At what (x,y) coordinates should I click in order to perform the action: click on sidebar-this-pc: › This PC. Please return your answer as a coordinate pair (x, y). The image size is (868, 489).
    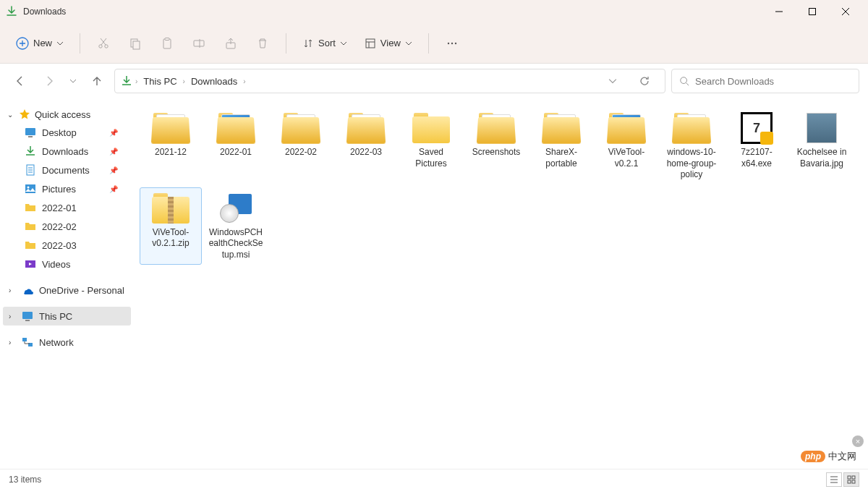
    Looking at the image, I should click on (67, 316).